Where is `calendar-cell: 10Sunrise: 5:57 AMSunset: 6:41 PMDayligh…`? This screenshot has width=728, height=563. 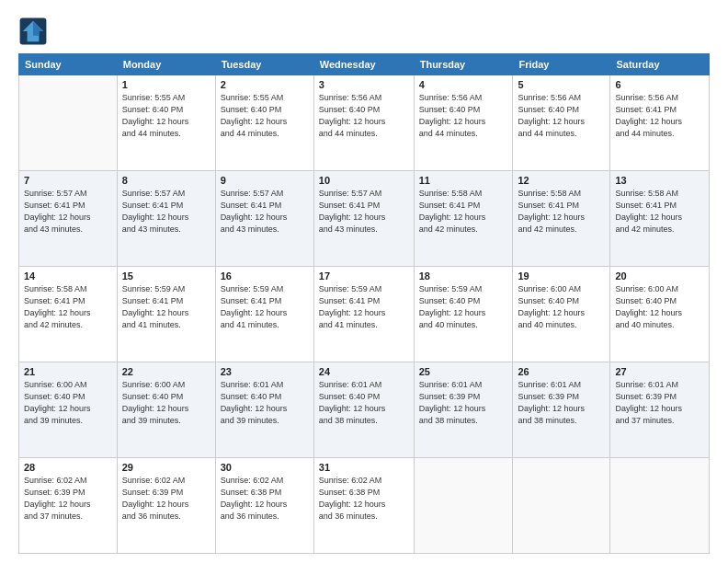 calendar-cell: 10Sunrise: 5:57 AMSunset: 6:41 PMDayligh… is located at coordinates (364, 219).